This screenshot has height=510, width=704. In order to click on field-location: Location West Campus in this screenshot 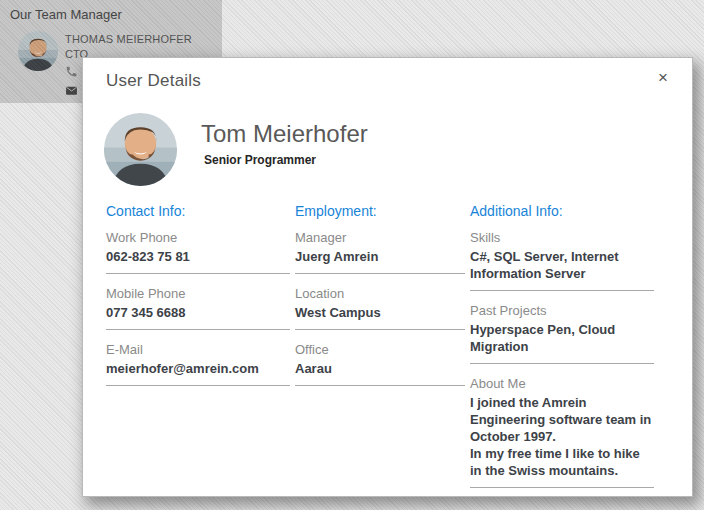, I will do `click(380, 308)`.